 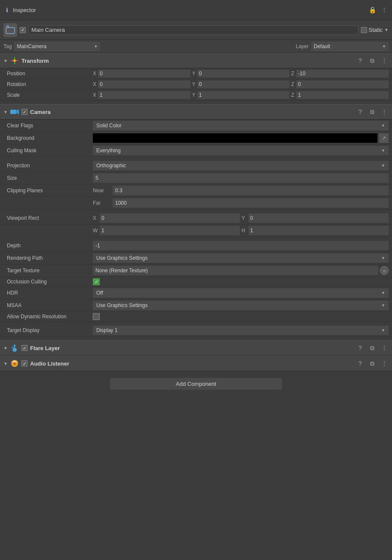 I want to click on scale-y-input, so click(x=243, y=95).